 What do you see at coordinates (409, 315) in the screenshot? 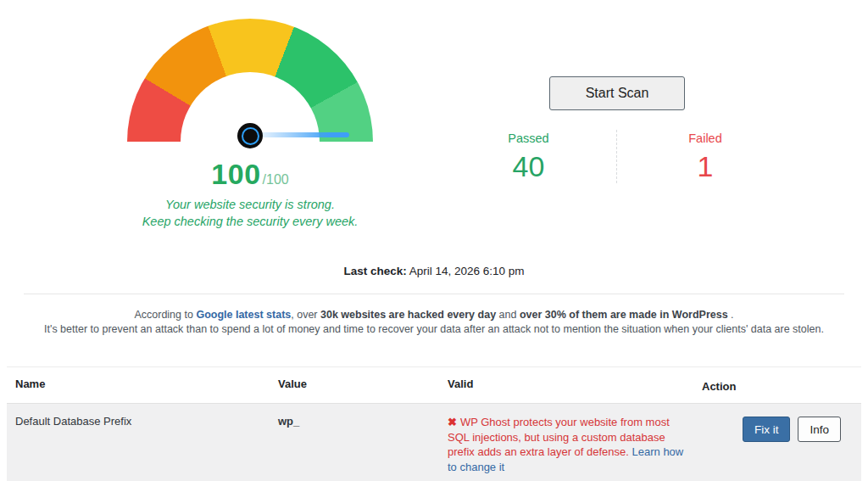
I see `note-bold-hacked: 30k websites are hacked every day` at bounding box center [409, 315].